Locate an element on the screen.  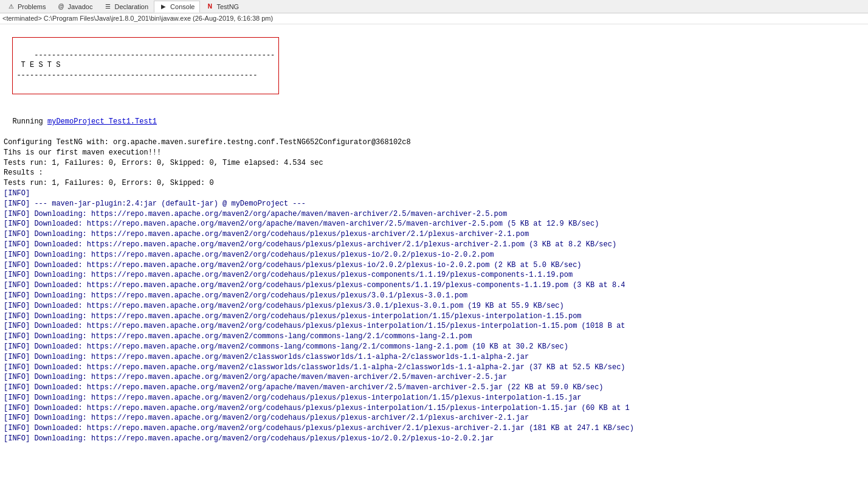
tests-banner: ----------------------------------------… is located at coordinates (146, 66).